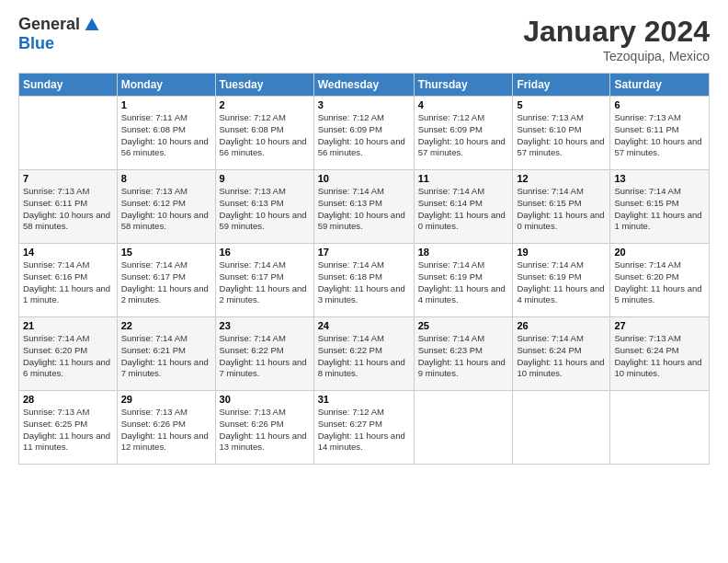 The image size is (728, 563). I want to click on day-info: Sunrise: 7:14 AMSunset: 6:20 PMDaylight:…, so click(68, 357).